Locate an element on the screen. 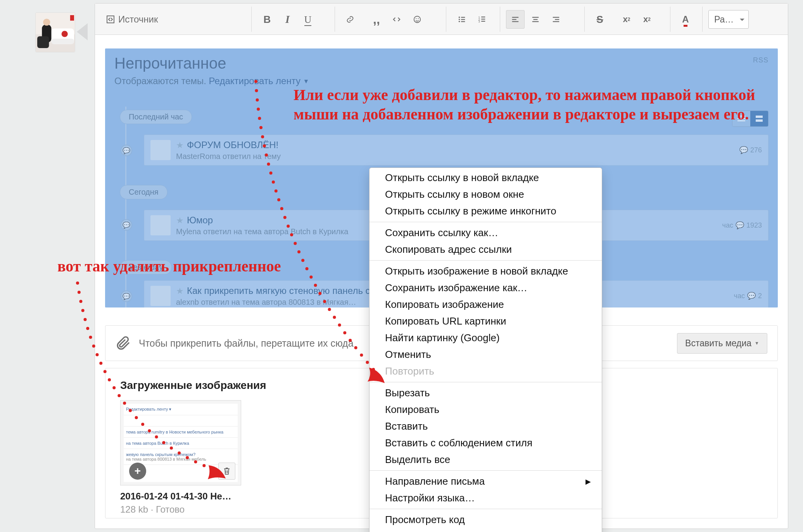  context-menu-item: Открыть изображение в новой вкладке is located at coordinates (485, 271).